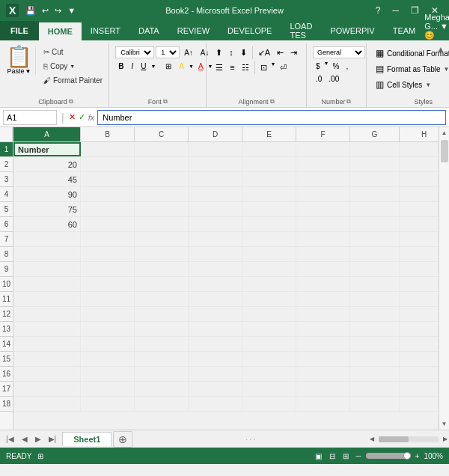 This screenshot has width=449, height=476. I want to click on paste-label-area: Paste ▼, so click(19, 71).